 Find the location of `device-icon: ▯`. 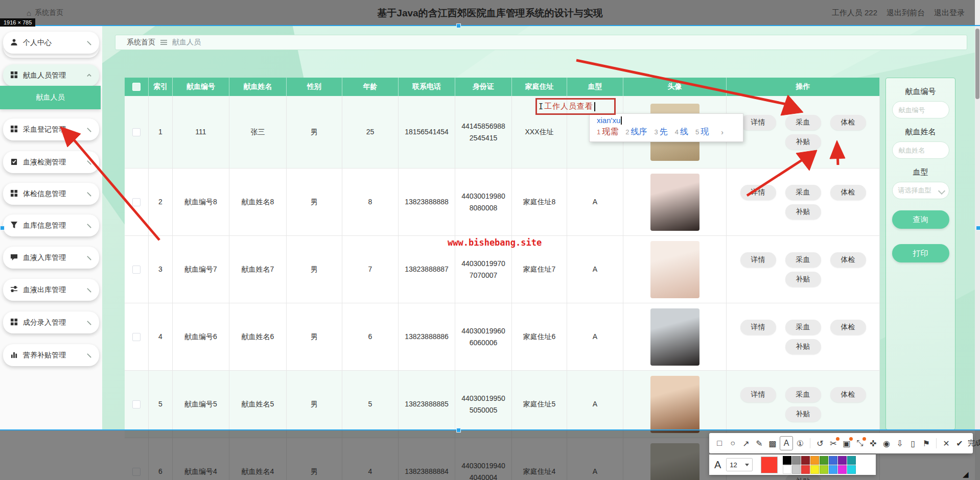

device-icon: ▯ is located at coordinates (913, 443).